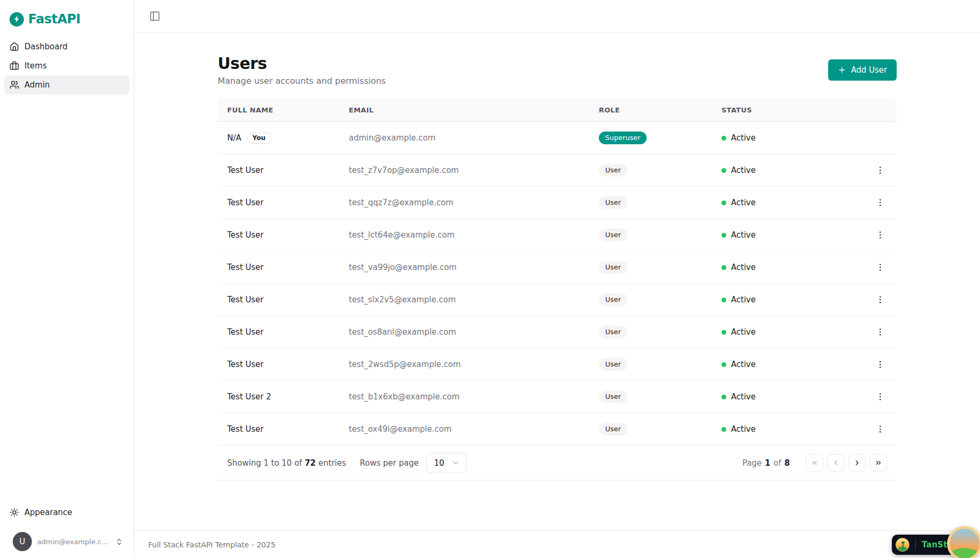 The height and width of the screenshot is (558, 980). I want to click on table-row: Test User test_z7v7op@example.com User A…, so click(557, 171).